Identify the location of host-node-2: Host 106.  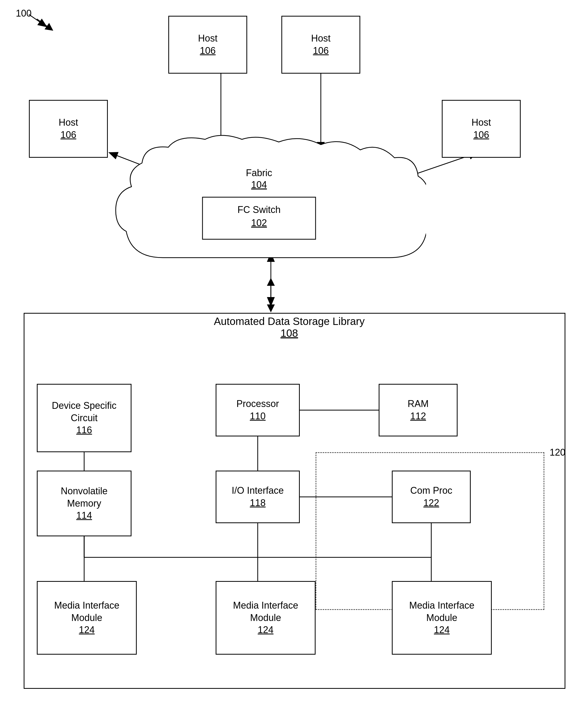
(321, 45).